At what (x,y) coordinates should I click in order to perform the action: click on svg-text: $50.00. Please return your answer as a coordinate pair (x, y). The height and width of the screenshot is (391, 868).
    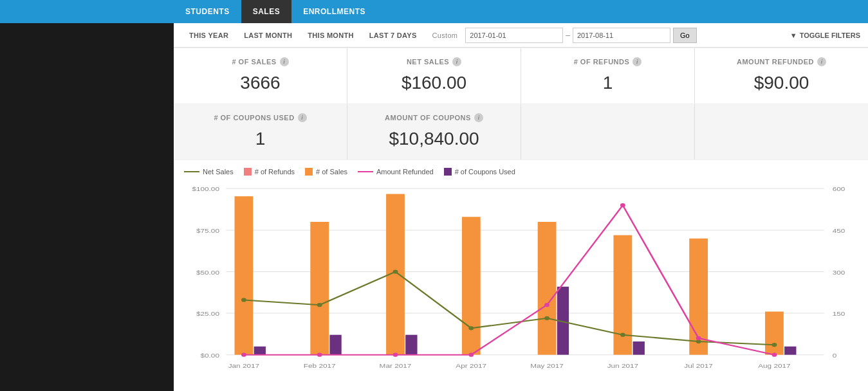
    Looking at the image, I should click on (208, 273).